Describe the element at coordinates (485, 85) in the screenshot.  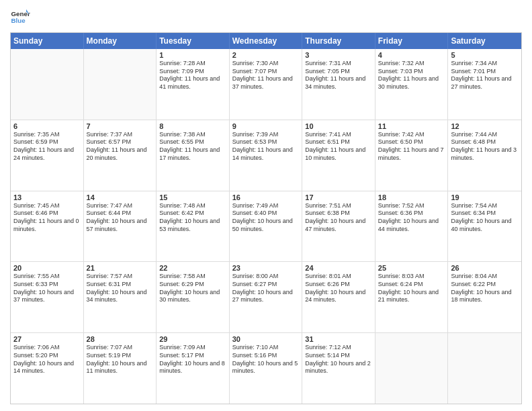
I see `calendar-cell: 5Sunrise: 7:34 AM Sunset: 7:01 PM Daylig…` at that location.